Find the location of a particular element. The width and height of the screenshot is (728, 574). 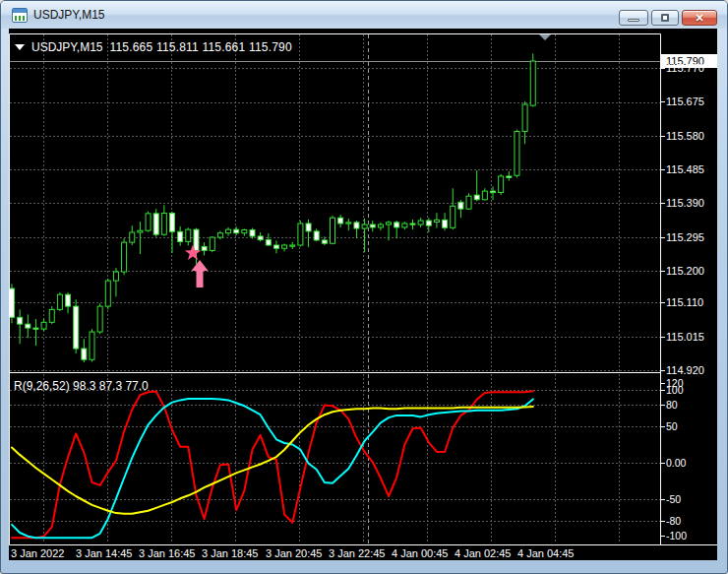

price-axis-label: 115.295 is located at coordinates (685, 237).